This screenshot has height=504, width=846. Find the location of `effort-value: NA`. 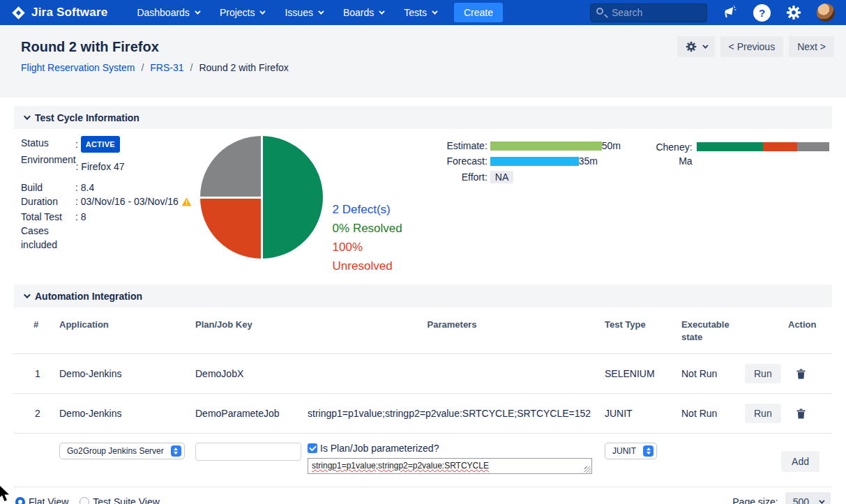

effort-value: NA is located at coordinates (502, 177).